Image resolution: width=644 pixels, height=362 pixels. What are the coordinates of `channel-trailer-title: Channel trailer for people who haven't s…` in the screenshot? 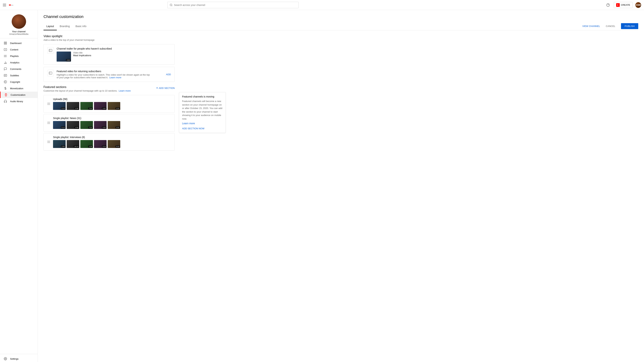 It's located at (114, 49).